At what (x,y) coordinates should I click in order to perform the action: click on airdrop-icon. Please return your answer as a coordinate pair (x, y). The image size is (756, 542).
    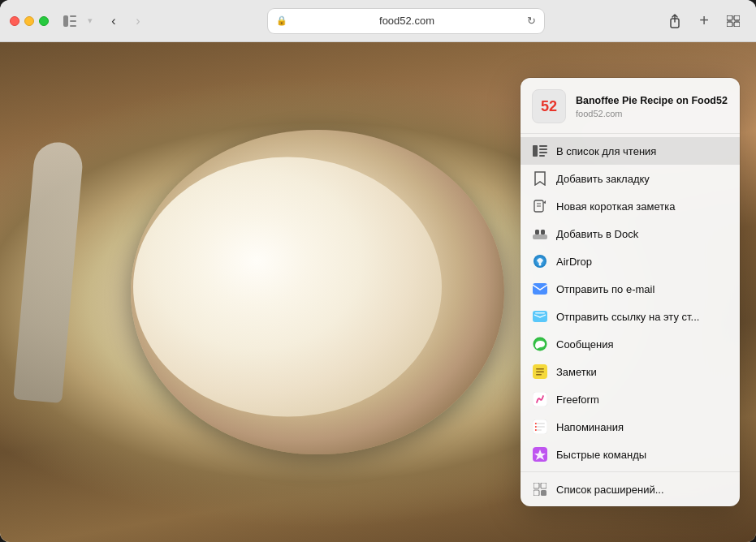
    Looking at the image, I should click on (540, 261).